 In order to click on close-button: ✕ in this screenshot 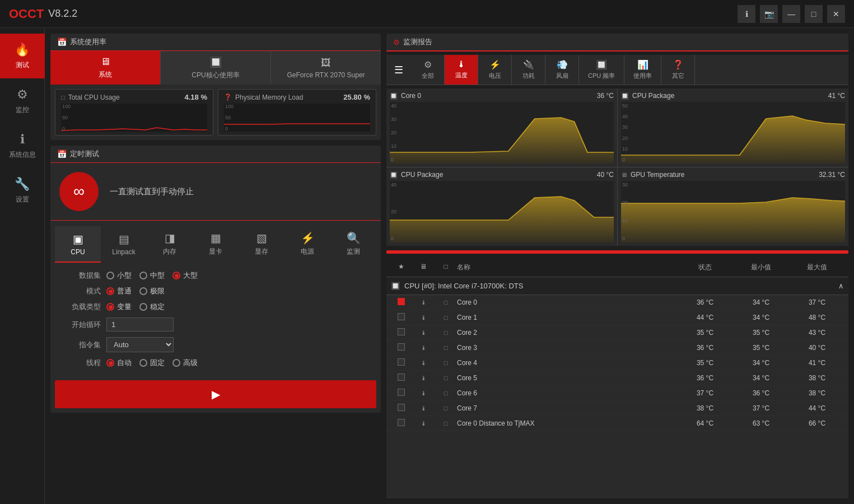, I will do `click(836, 14)`.